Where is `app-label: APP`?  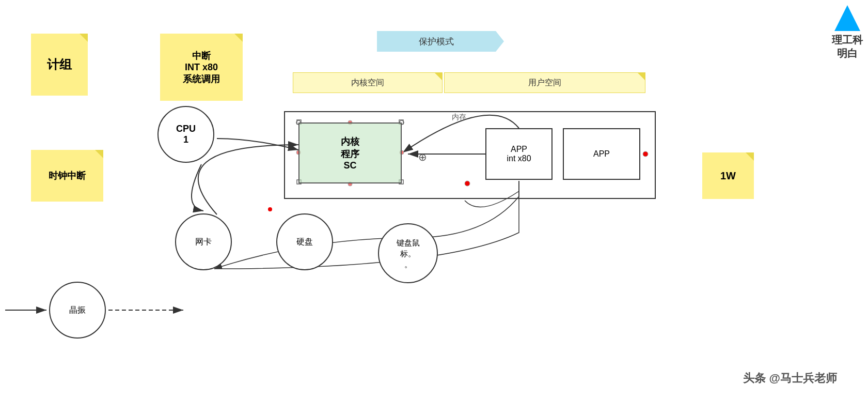
app-label: APP is located at coordinates (602, 154).